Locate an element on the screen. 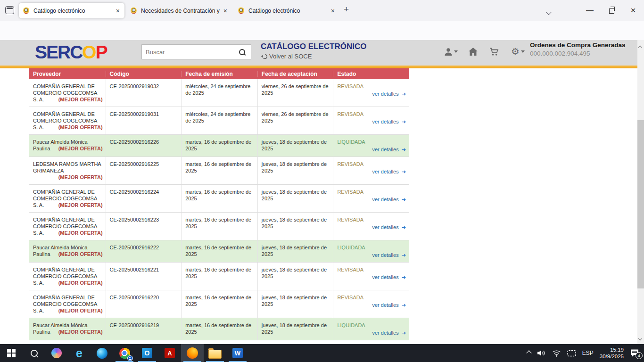 The width and height of the screenshot is (644, 362). undo-arrow-icon is located at coordinates (264, 57).